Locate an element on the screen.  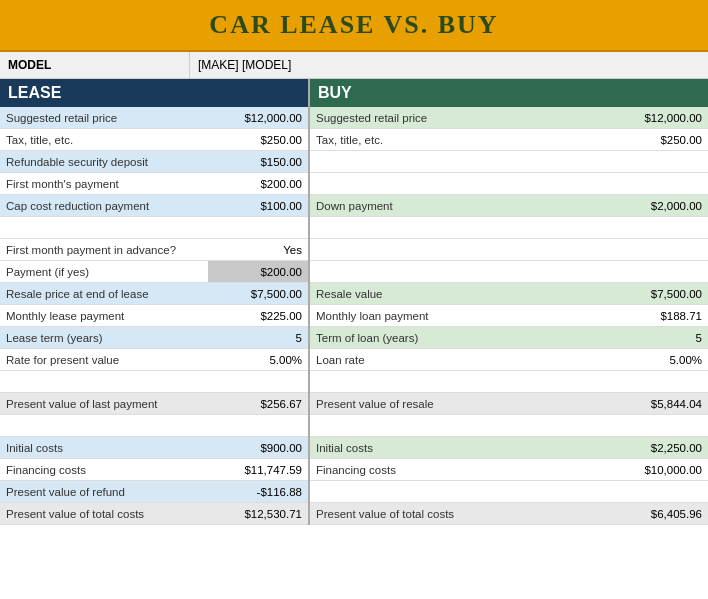
buy-row-label: Down payment is located at coordinates (456, 206).